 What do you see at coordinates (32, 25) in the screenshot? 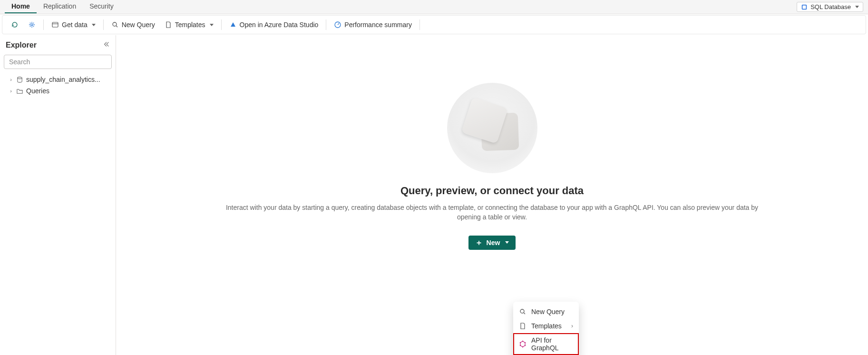
I see `settings-button` at bounding box center [32, 25].